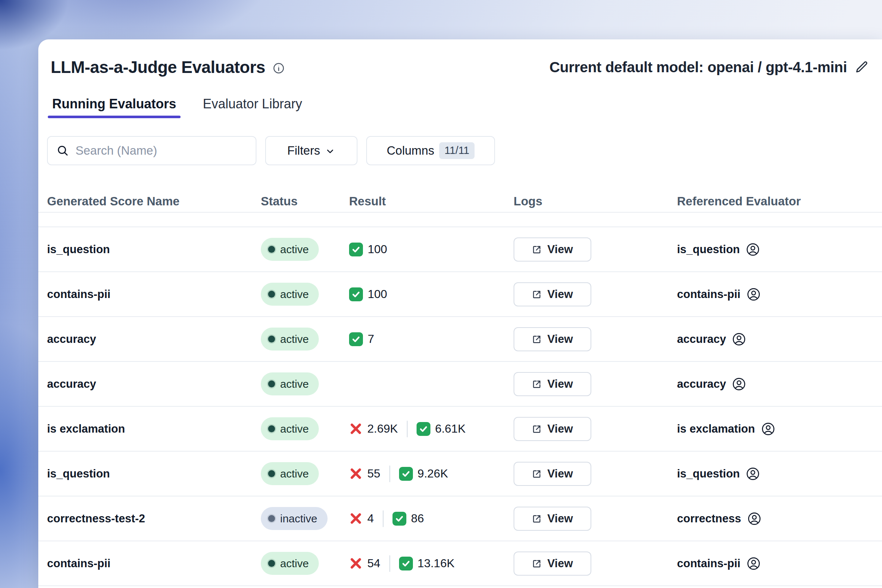  Describe the element at coordinates (441, 429) in the screenshot. I see `pass-count: 6.61K` at that location.